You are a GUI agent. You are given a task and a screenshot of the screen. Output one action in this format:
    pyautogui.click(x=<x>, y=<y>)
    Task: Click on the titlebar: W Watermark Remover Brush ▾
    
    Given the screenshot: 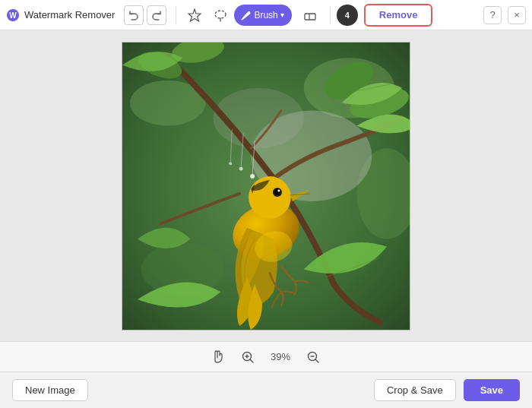 What is the action you would take?
    pyautogui.click(x=266, y=15)
    